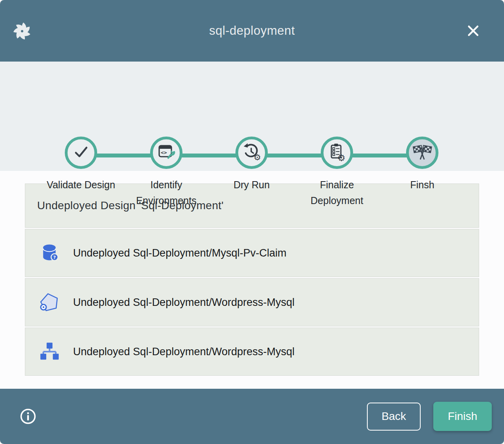 This screenshot has height=444, width=504. I want to click on finish-flags-icon, so click(422, 153).